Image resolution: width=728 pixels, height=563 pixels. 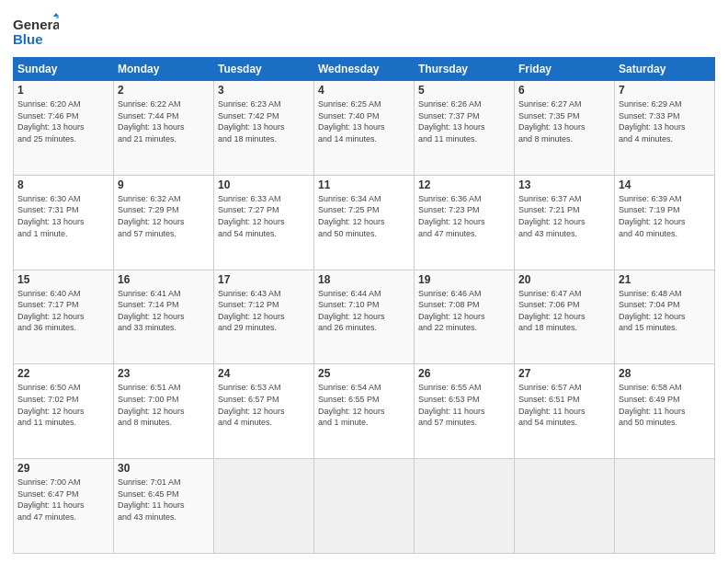 What do you see at coordinates (364, 90) in the screenshot?
I see `day-number: 4` at bounding box center [364, 90].